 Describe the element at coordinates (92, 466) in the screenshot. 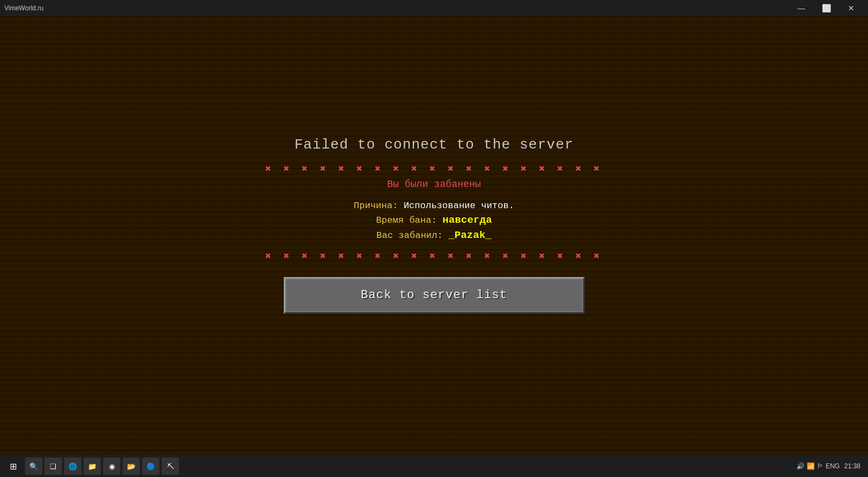

I see `folder-button: 📁` at that location.